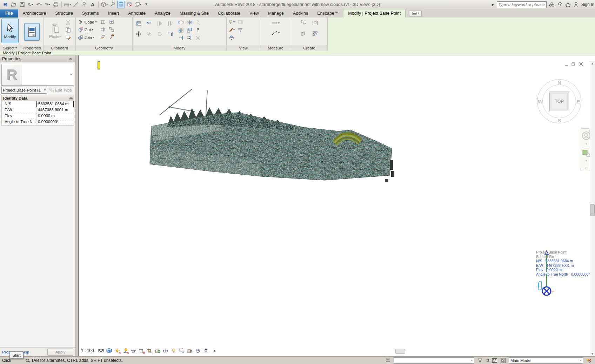  Describe the element at coordinates (76, 5) in the screenshot. I see `aligned-dimension-icon` at that location.